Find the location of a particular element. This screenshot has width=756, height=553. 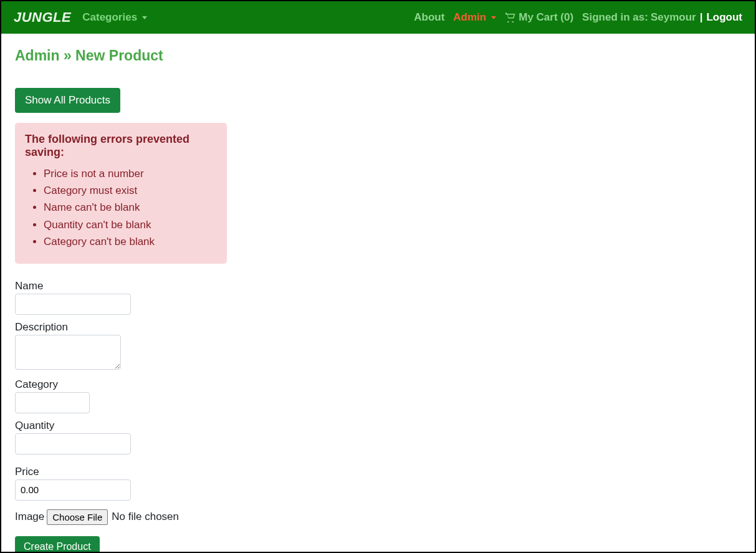

nav-cart-link: My Cart (0) is located at coordinates (539, 17).